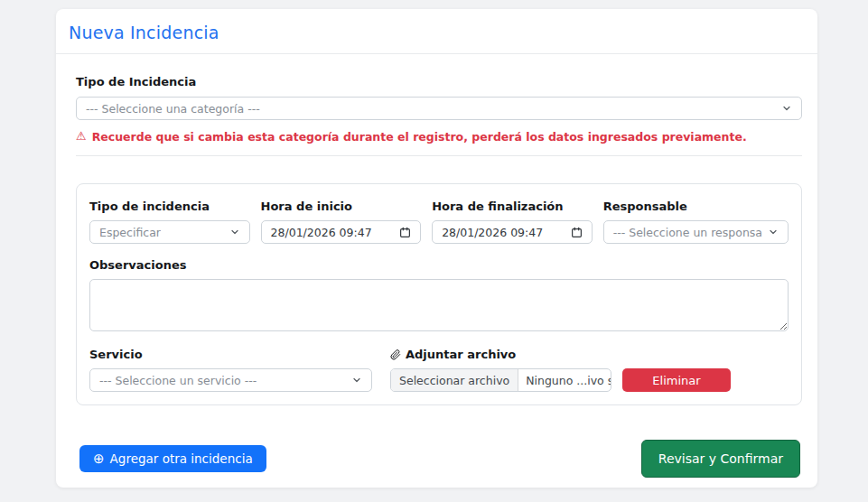 The image size is (868, 502). Describe the element at coordinates (439, 108) in the screenshot. I see `category-select: --- Seleccione una categoría ---` at that location.